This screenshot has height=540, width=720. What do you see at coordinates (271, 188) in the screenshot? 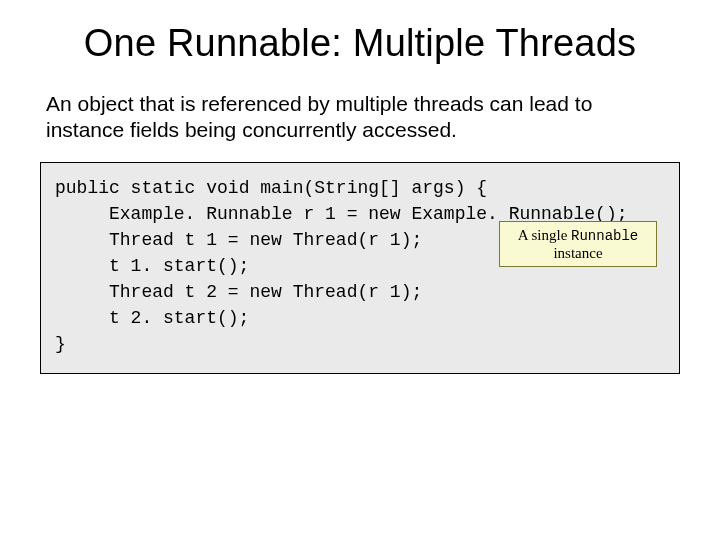
I see `code-line: public static void main(String[] args) {` at bounding box center [271, 188].